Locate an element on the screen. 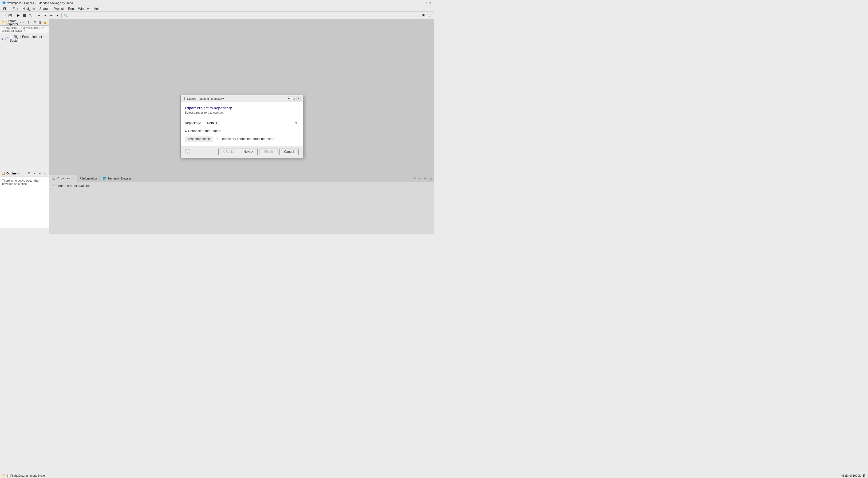 This screenshot has height=478, width=868. modal-close-button: ✕ is located at coordinates (299, 99).